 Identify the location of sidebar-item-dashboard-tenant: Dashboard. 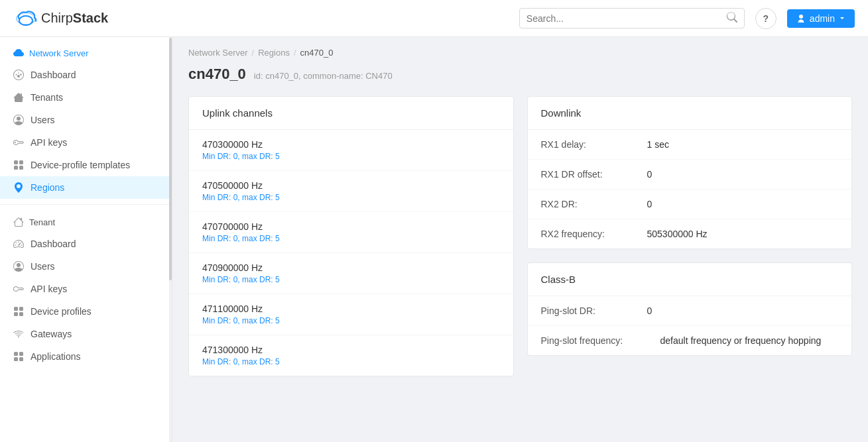
(86, 244).